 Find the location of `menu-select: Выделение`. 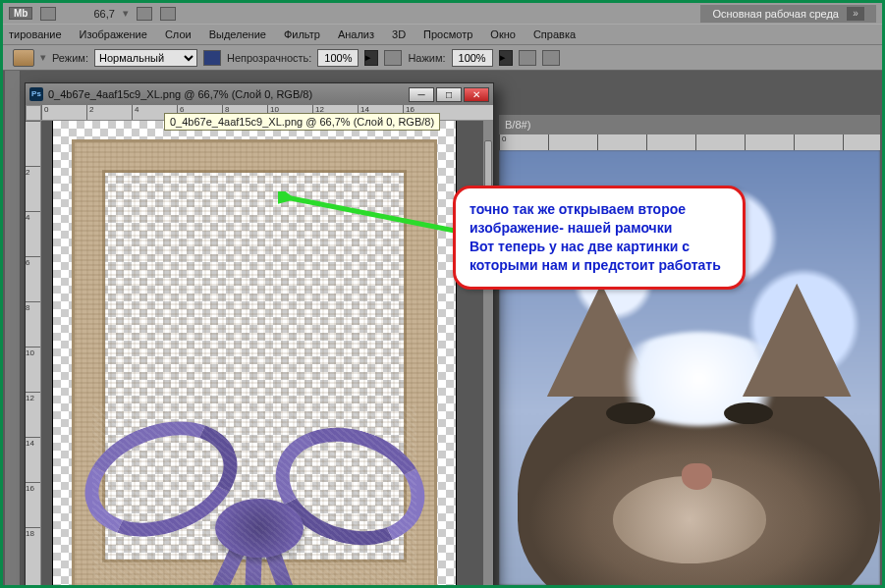

menu-select: Выделение is located at coordinates (238, 34).